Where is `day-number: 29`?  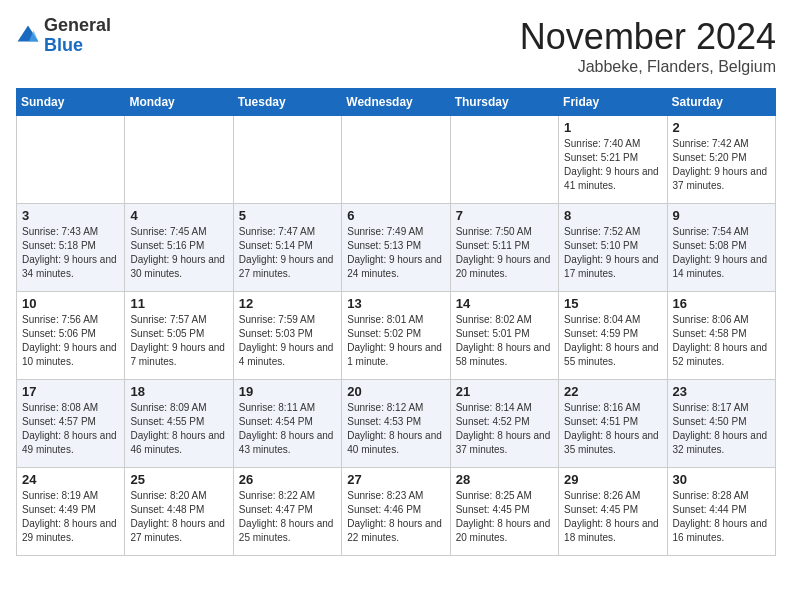
day-number: 29 is located at coordinates (612, 480).